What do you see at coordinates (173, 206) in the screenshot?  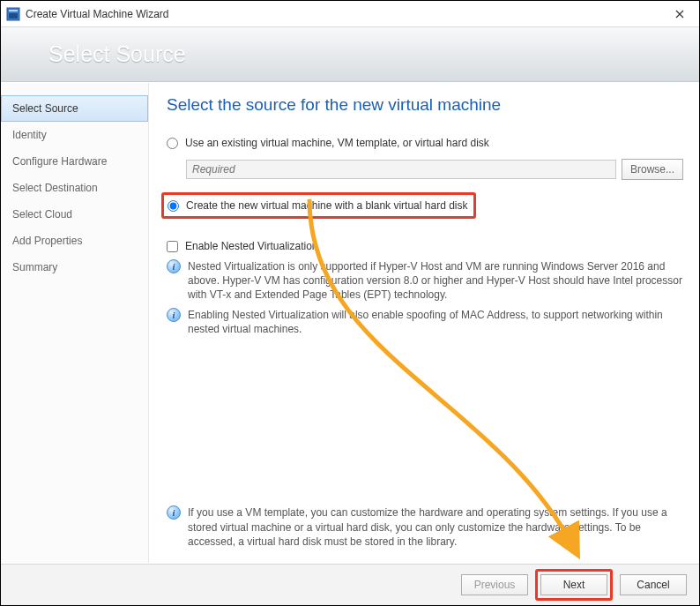 I see `radio-create-blank-input` at bounding box center [173, 206].